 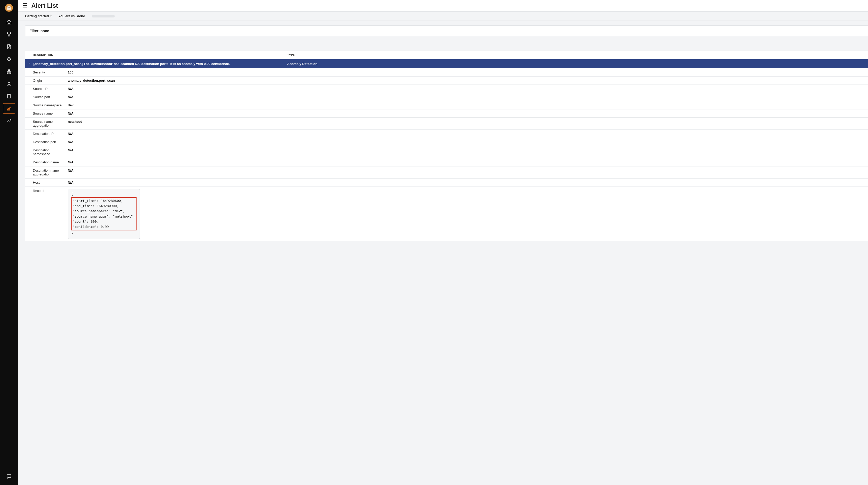 What do you see at coordinates (466, 152) in the screenshot?
I see `dest-namespace-value: N/A` at bounding box center [466, 152].